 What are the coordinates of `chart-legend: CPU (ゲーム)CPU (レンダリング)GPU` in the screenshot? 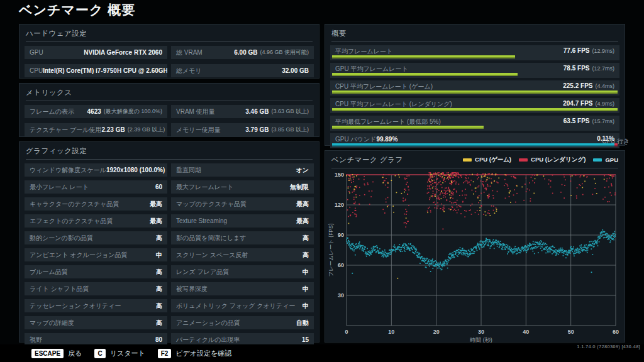 It's located at (541, 160).